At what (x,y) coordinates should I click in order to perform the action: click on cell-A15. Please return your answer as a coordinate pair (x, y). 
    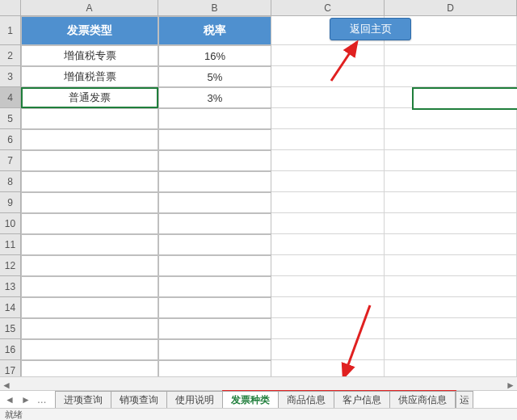
    Looking at the image, I should click on (90, 329).